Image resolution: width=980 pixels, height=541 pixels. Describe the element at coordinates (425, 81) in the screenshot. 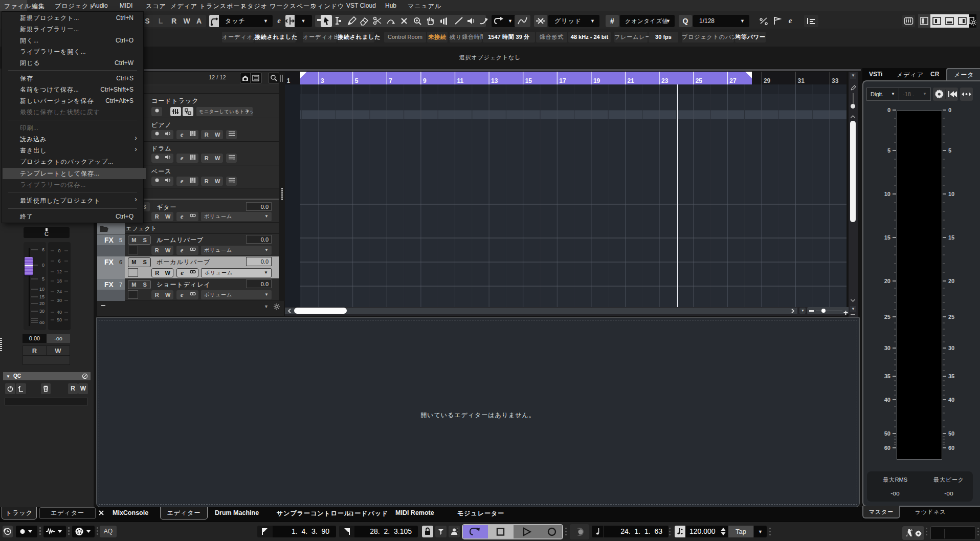

I see `svg-text: 9` at that location.